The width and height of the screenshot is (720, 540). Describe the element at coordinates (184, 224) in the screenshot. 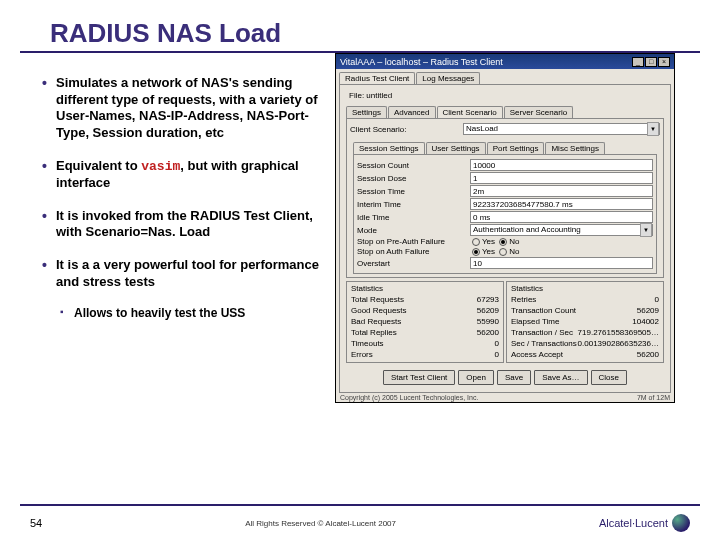

I see `bullet-3: It is invoked from the RADIUS Test Clien…` at that location.